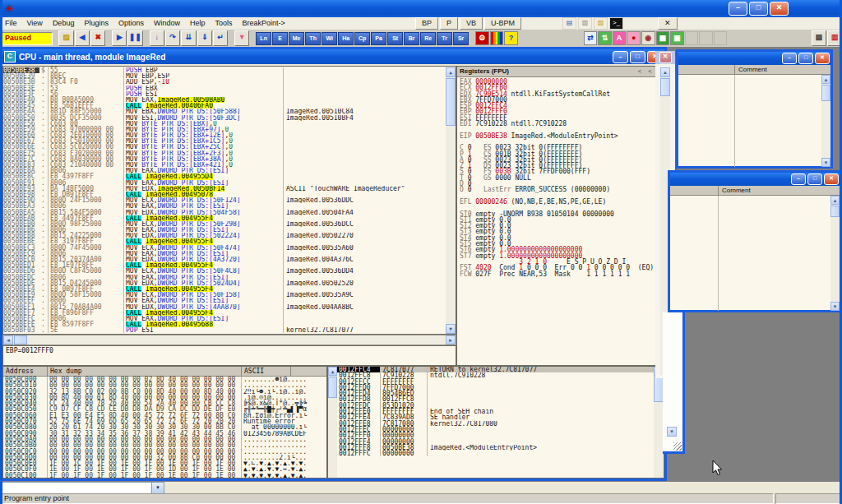  Describe the element at coordinates (197, 23) in the screenshot. I see `menu-item-help: Help` at that location.